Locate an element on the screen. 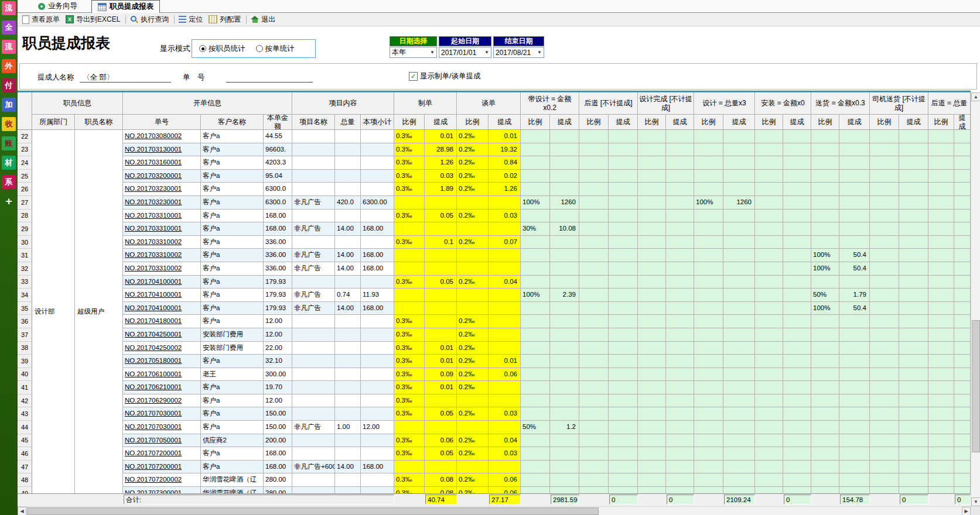 Image resolution: width=980 pixels, height=515 pixels. horizontal-scrollbar: ◀ ▶ is located at coordinates (494, 510).